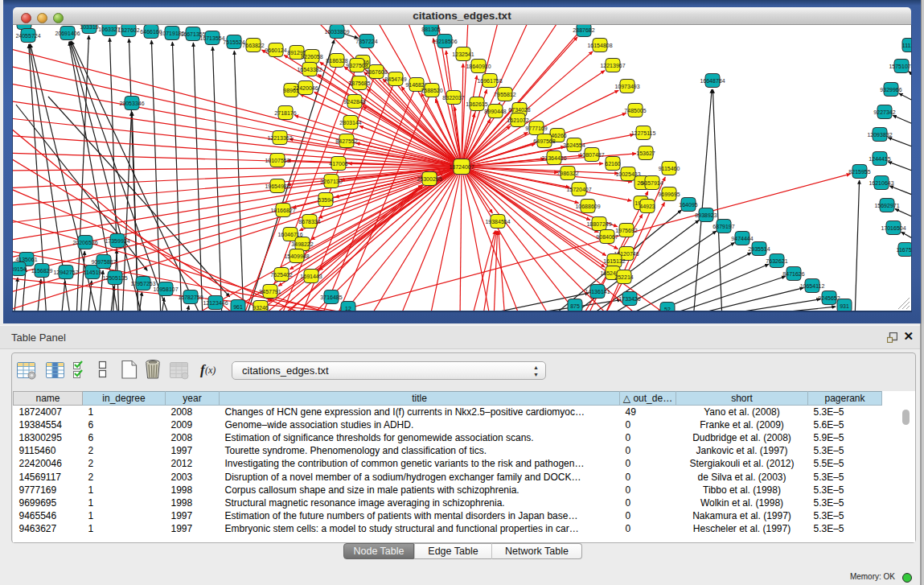 Image resolution: width=924 pixels, height=585 pixels. What do you see at coordinates (357, 66) in the screenshot?
I see `svg-text: 9327508` at bounding box center [357, 66].